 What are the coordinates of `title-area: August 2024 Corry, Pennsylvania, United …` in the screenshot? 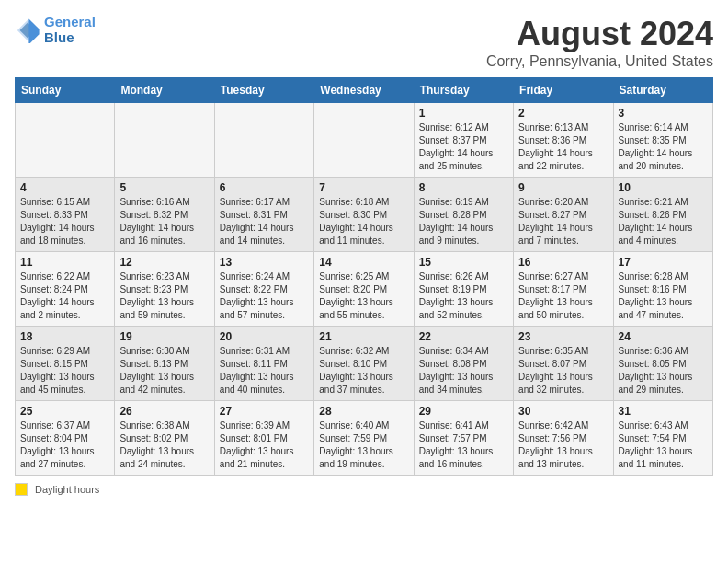 It's located at (599, 42).